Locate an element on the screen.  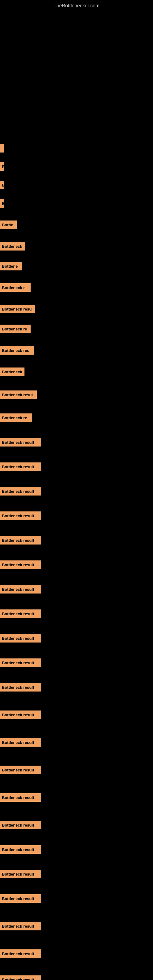
result-bar-container: Bottleneck resu is located at coordinates (18, 309).